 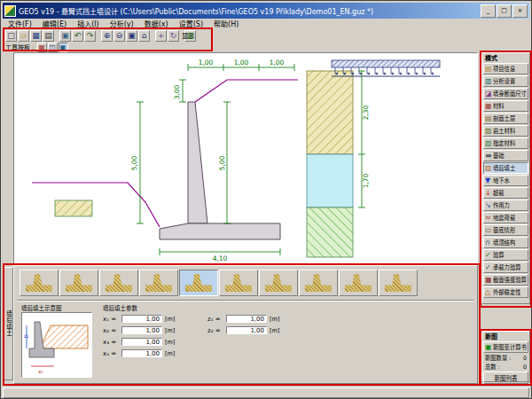 I want to click on zoom-window-button: ▣, so click(x=131, y=35).